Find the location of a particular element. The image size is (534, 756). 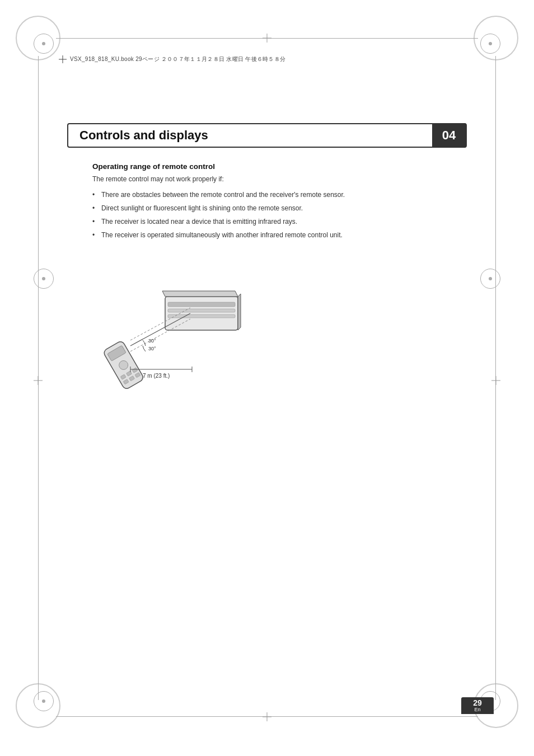

intro-text: The remote control may not work properly… is located at coordinates (267, 179).